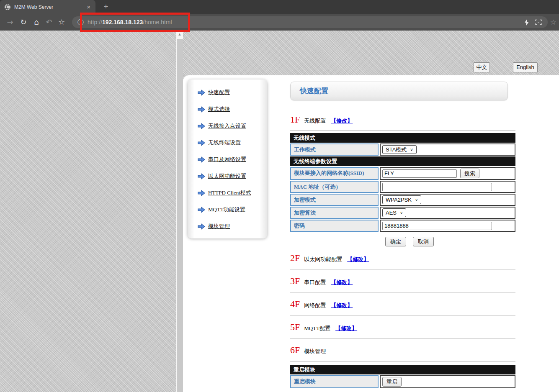  I want to click on restart-label: 重启模块, so click(334, 382).